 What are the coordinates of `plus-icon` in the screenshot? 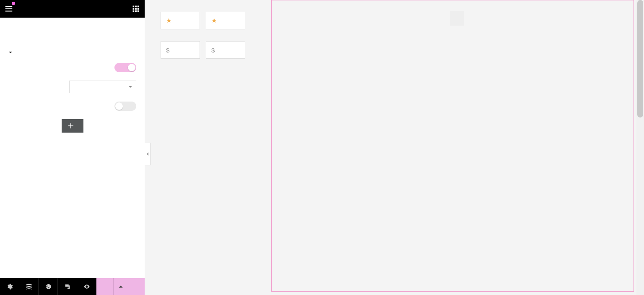 It's located at (71, 126).